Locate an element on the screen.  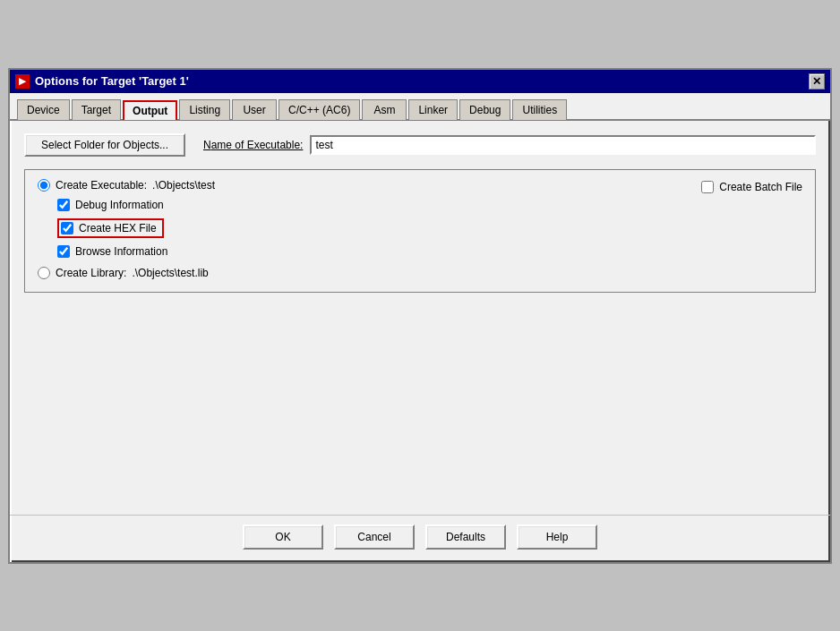
tab-asm: Asm is located at coordinates (384, 109).